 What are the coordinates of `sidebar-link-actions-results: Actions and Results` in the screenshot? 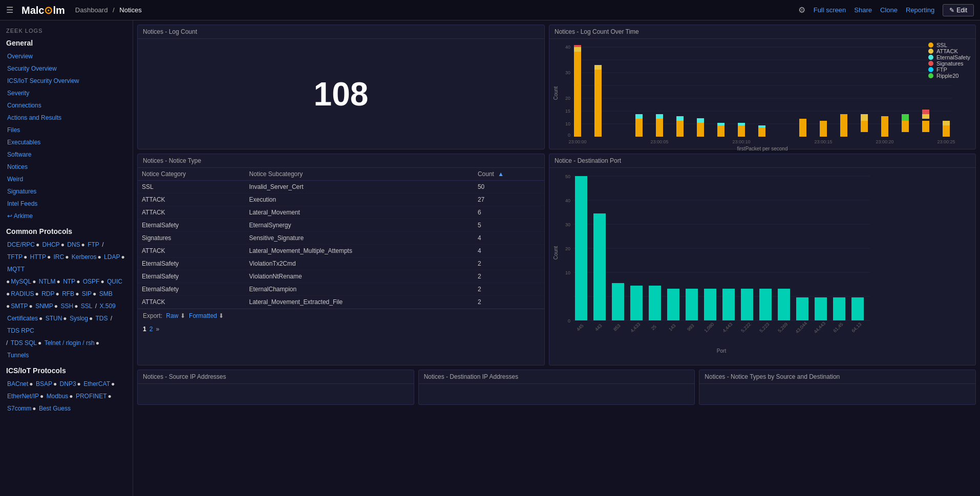 It's located at (34, 118).